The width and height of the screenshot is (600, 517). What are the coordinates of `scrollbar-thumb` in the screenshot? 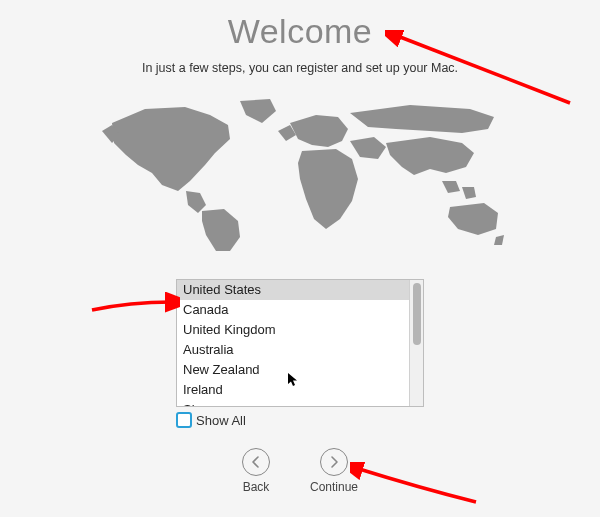 It's located at (417, 314).